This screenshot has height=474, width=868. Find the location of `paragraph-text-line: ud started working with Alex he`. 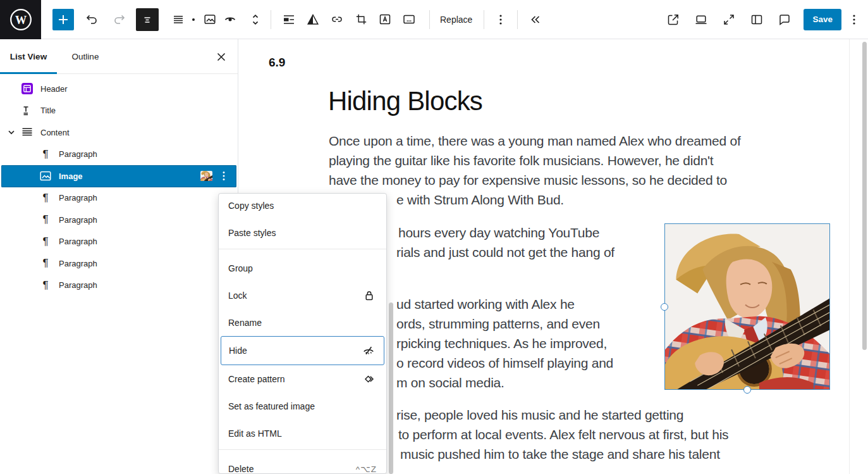

paragraph-text-line: ud started working with Alex he is located at coordinates (486, 304).